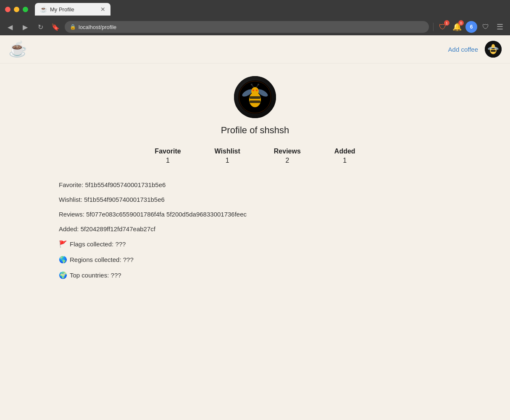  Describe the element at coordinates (443, 27) in the screenshot. I see `brave-shield-button: 🛡 1` at that location.